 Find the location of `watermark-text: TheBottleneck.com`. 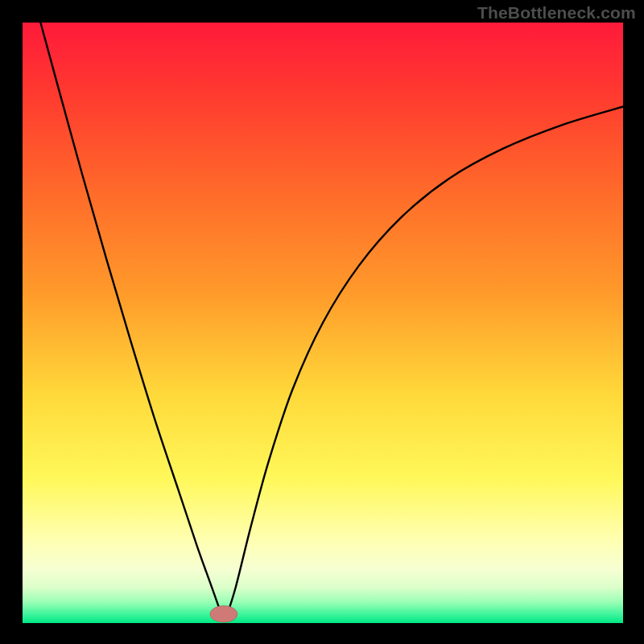

watermark-text: TheBottleneck.com is located at coordinates (557, 13).